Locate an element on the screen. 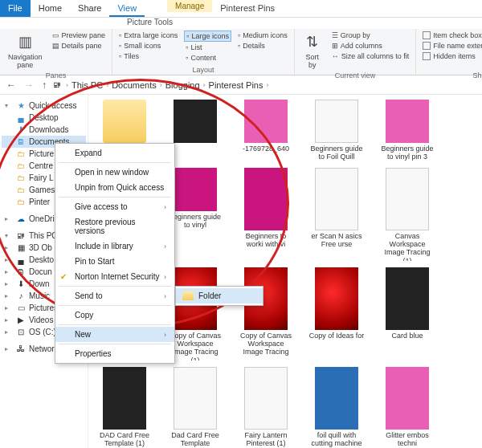  file-item: beginners guide to vinyl is located at coordinates (195, 214).